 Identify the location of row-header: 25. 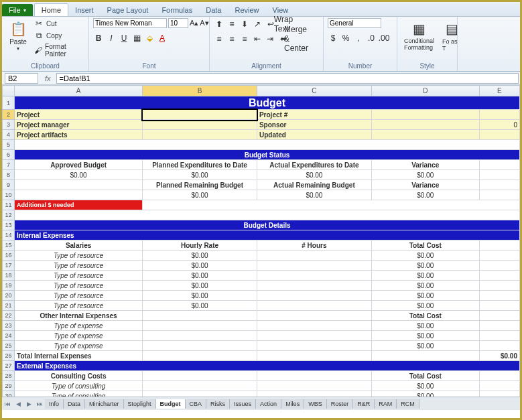
(9, 346).